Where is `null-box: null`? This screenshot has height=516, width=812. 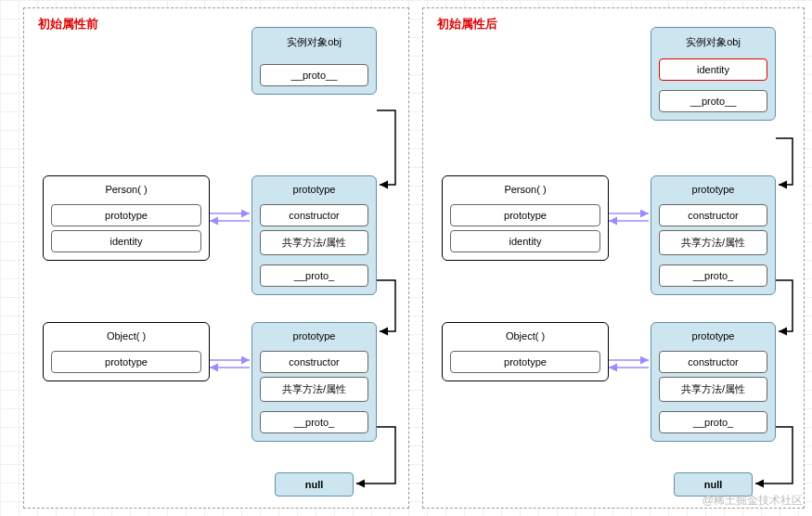
null-box: null is located at coordinates (314, 484).